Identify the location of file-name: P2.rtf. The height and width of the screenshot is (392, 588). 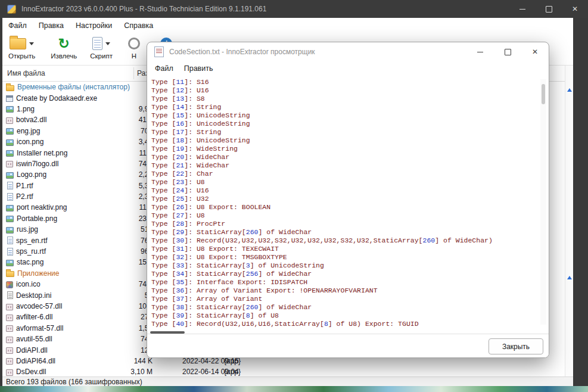
(25, 197).